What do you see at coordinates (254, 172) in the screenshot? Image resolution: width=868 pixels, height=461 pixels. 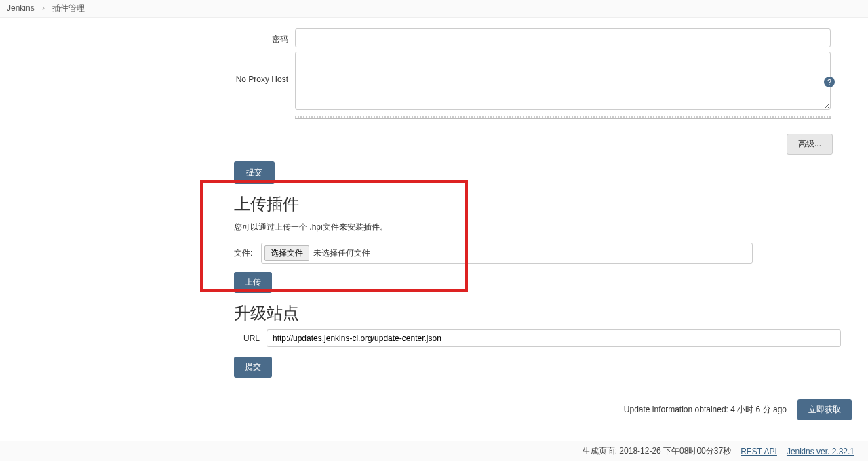 I see `proxy-submit-button: 提交` at bounding box center [254, 172].